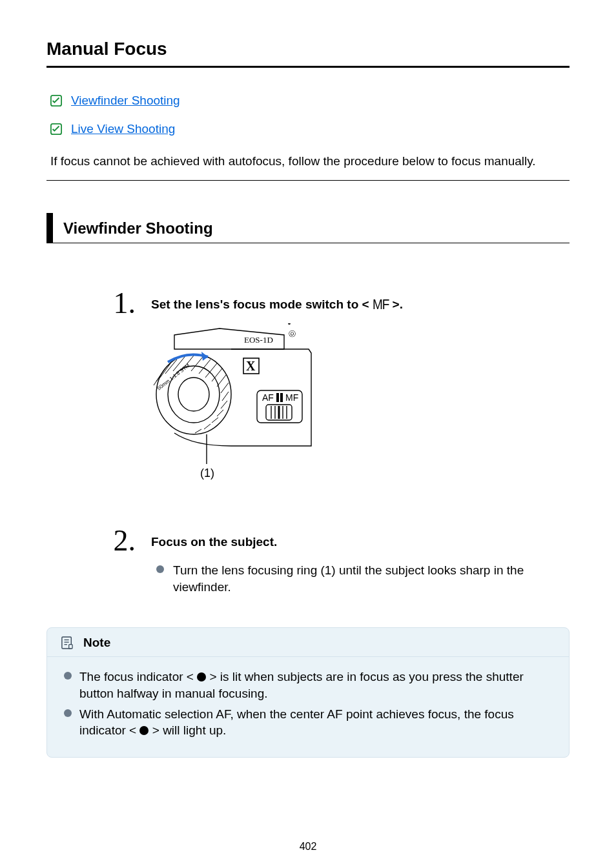 This screenshot has height=868, width=616. I want to click on step-bullet-text: Turn the lens focusing ring (1) until th…, so click(358, 578).